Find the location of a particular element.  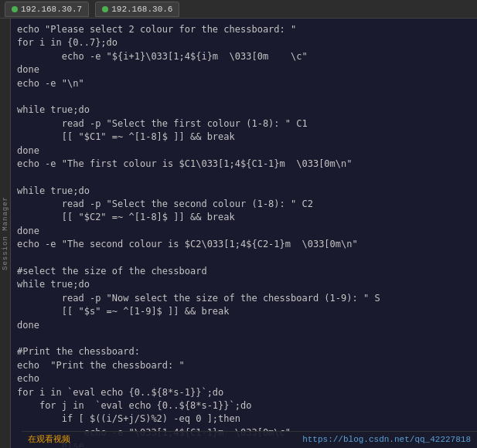

tab2-ip: 192.168.30.6 is located at coordinates (142, 9).